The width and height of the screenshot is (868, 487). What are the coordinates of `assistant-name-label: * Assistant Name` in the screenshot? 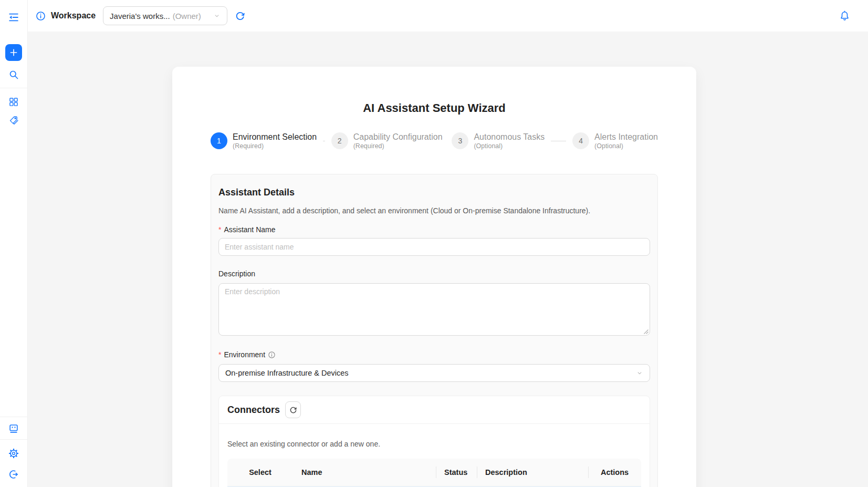 It's located at (434, 230).